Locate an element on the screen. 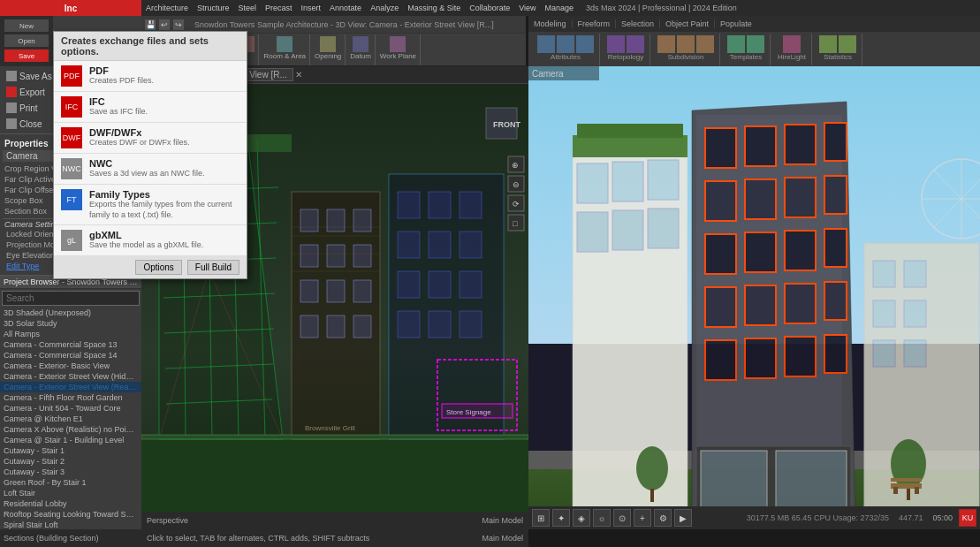 The height and width of the screenshot is (547, 980). max-tools-btn: ⚙ is located at coordinates (663, 518).